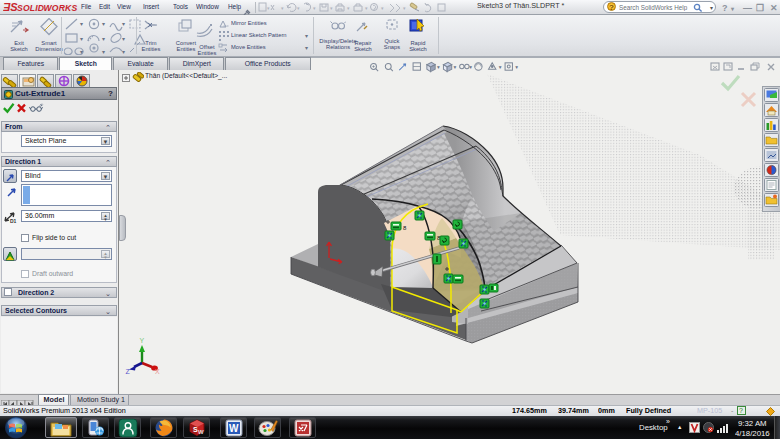 The image size is (780, 439). I want to click on svg-text: Z, so click(128, 372).